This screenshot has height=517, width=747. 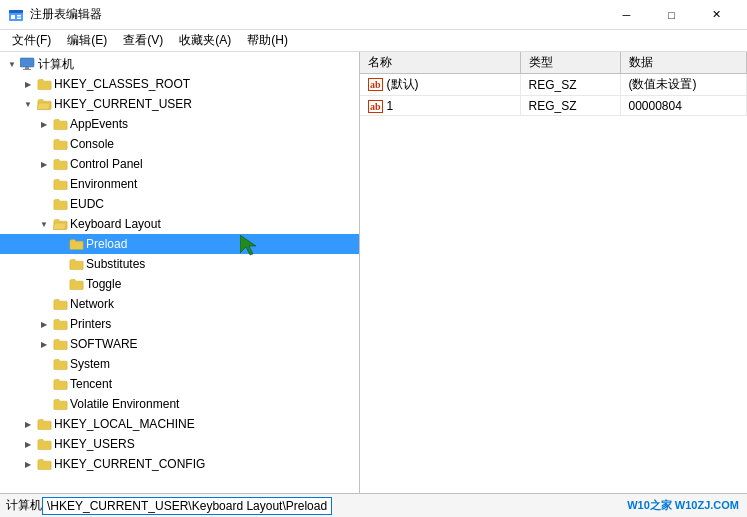 What do you see at coordinates (104, 184) in the screenshot?
I see `tree-label-environment: Environment` at bounding box center [104, 184].